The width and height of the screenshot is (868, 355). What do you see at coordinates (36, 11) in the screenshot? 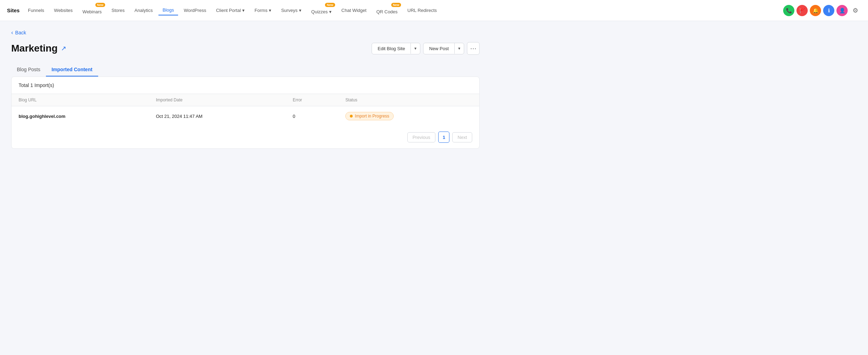
I see `nav-item-funnels: Funnels` at bounding box center [36, 11].